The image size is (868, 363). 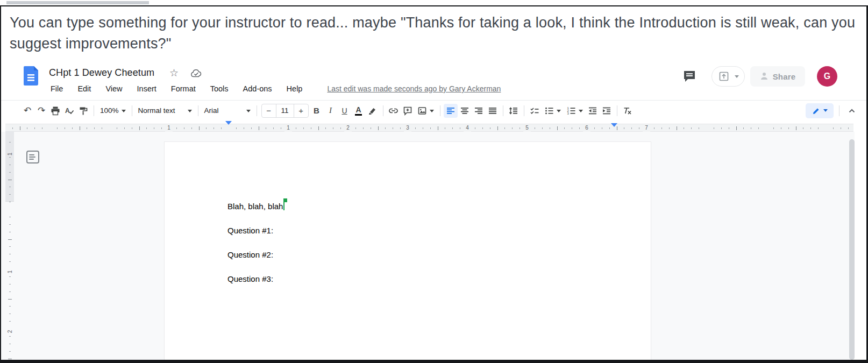 What do you see at coordinates (248, 112) in the screenshot?
I see `font-dropdown-arrow` at bounding box center [248, 112].